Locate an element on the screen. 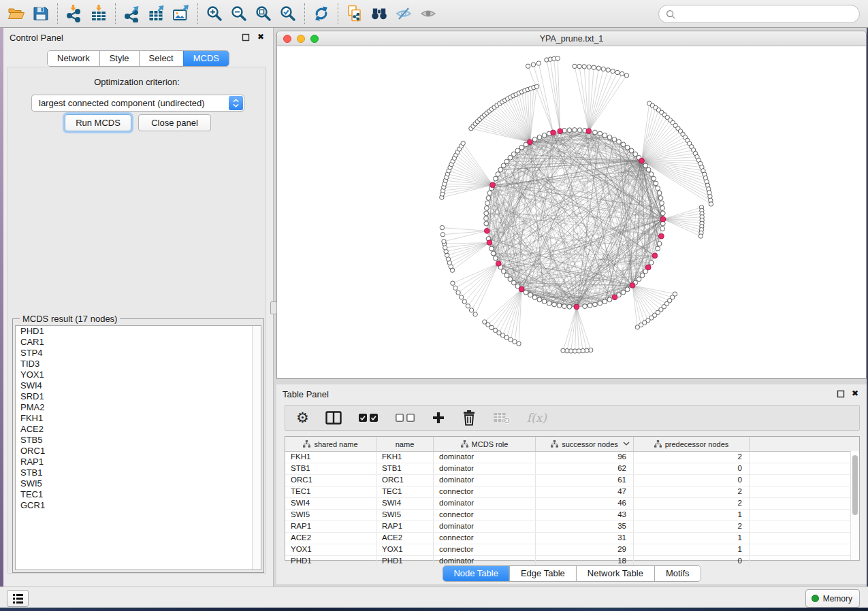 This screenshot has width=868, height=611. column-header-mcds-role: MCDS role is located at coordinates (485, 444).